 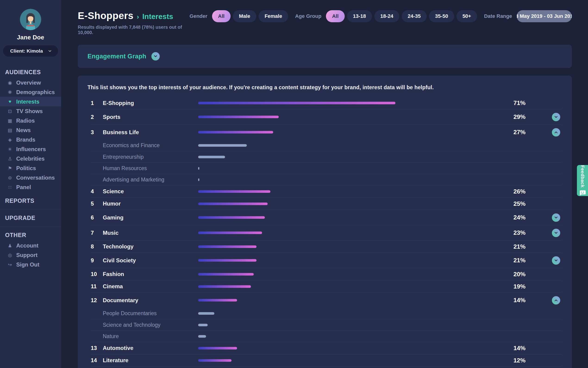 I want to click on page-title: E-Shoppers, so click(x=106, y=16).